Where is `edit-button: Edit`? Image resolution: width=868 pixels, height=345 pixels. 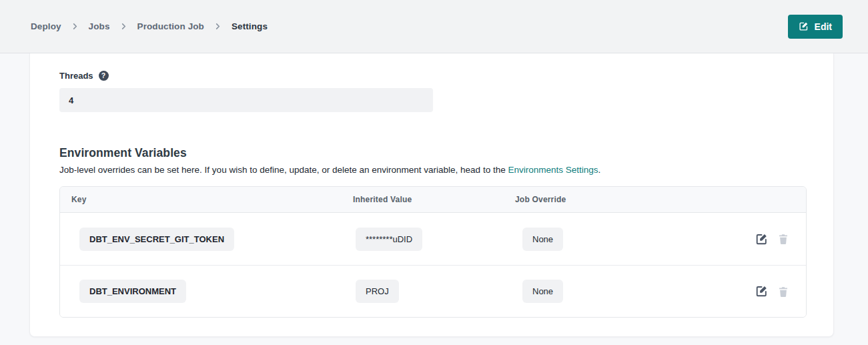 edit-button: Edit is located at coordinates (815, 27).